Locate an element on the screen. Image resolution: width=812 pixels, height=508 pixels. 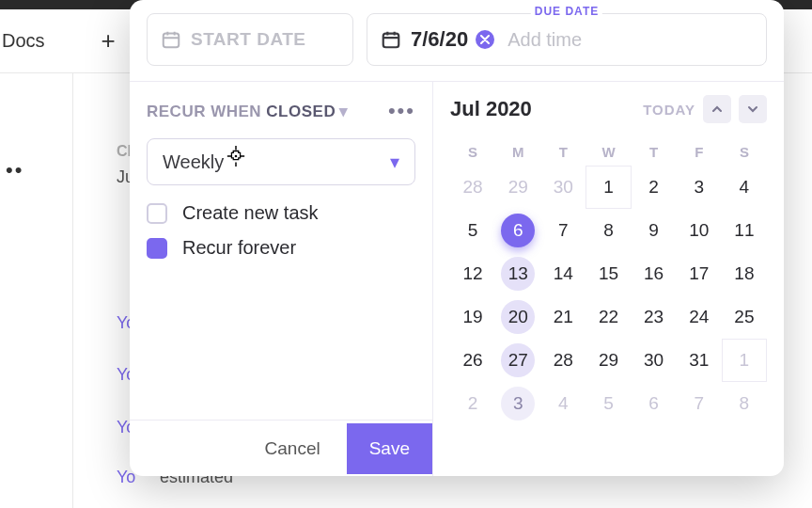
docs-button: Docs is located at coordinates (23, 41).